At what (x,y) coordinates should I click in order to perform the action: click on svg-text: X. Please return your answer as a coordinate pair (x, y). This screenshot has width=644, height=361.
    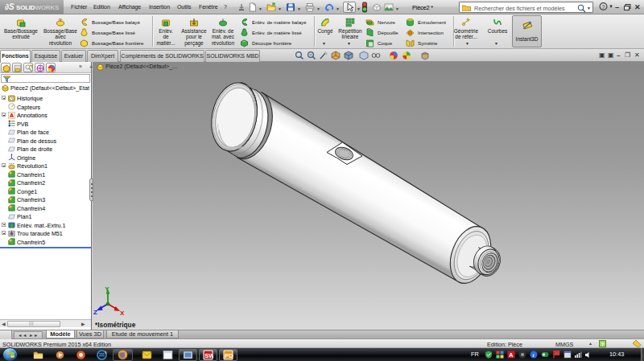
    Looking at the image, I should click on (122, 314).